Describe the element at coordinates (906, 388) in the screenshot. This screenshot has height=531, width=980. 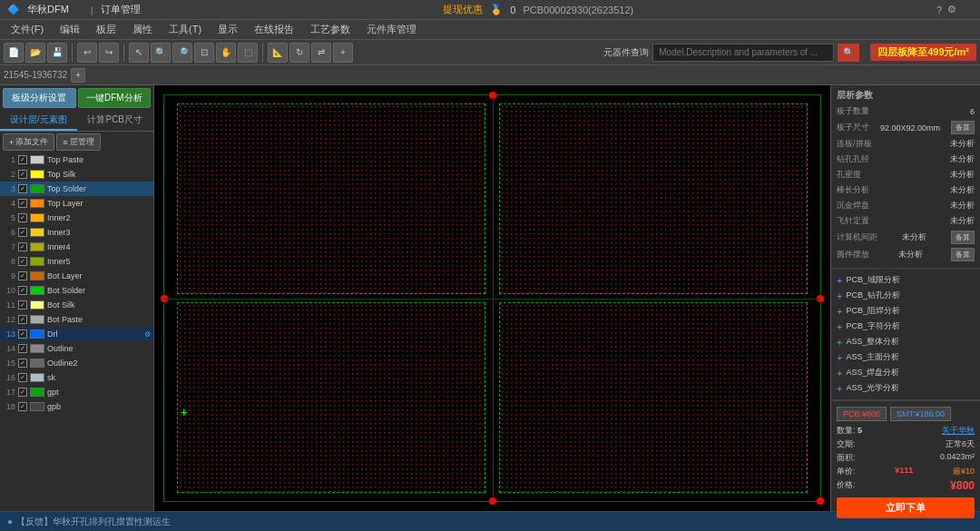
I see `analysis-ass-optical: + ASS_光学分析` at that location.